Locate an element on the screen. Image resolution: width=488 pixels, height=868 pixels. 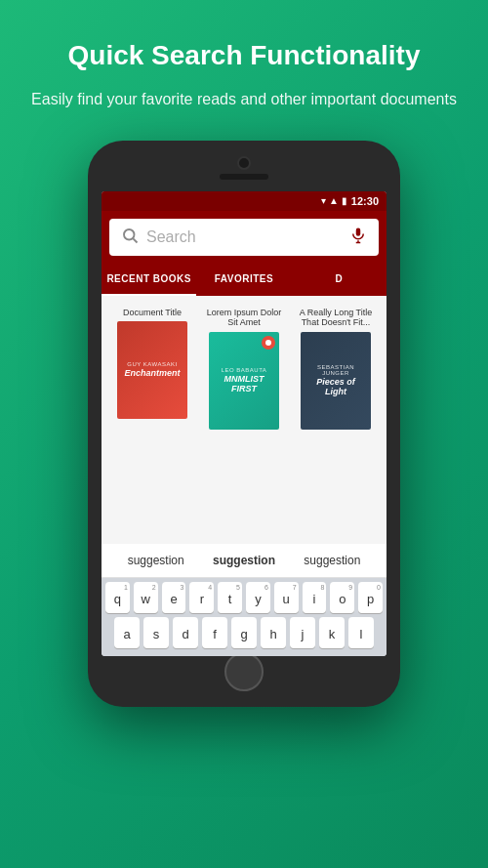
key-q: 1q is located at coordinates (117, 598).